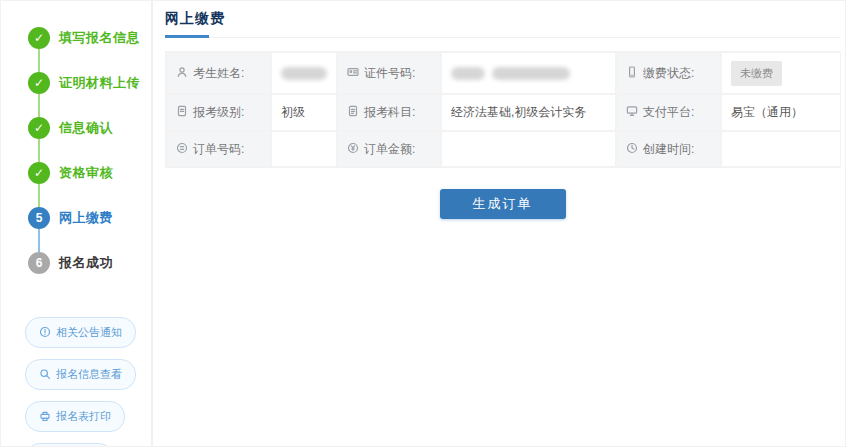  What do you see at coordinates (389, 73) in the screenshot?
I see `id-number-label: 证件号码:` at bounding box center [389, 73].